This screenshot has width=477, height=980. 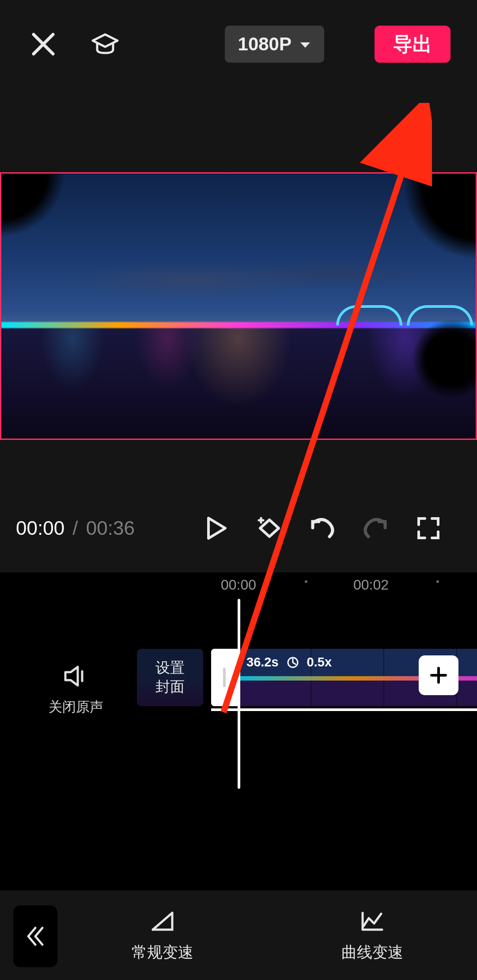 I want to click on clip-meta: 36.2s 0.5x, so click(x=289, y=662).